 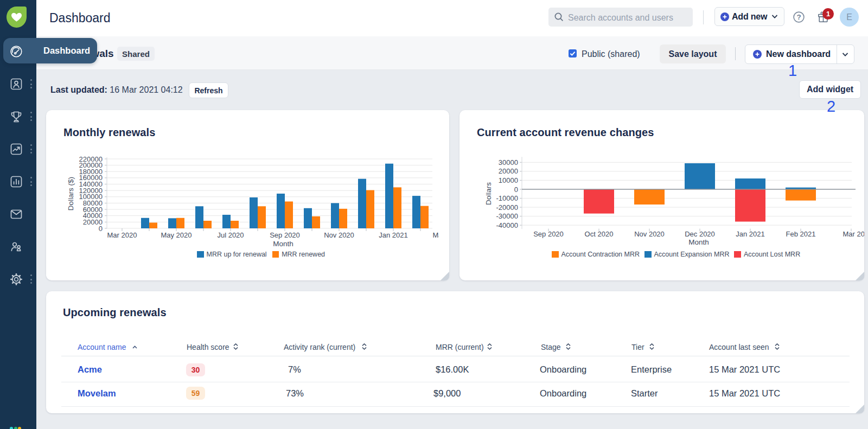 What do you see at coordinates (507, 199) in the screenshot?
I see `svg-text: -10000` at bounding box center [507, 199].